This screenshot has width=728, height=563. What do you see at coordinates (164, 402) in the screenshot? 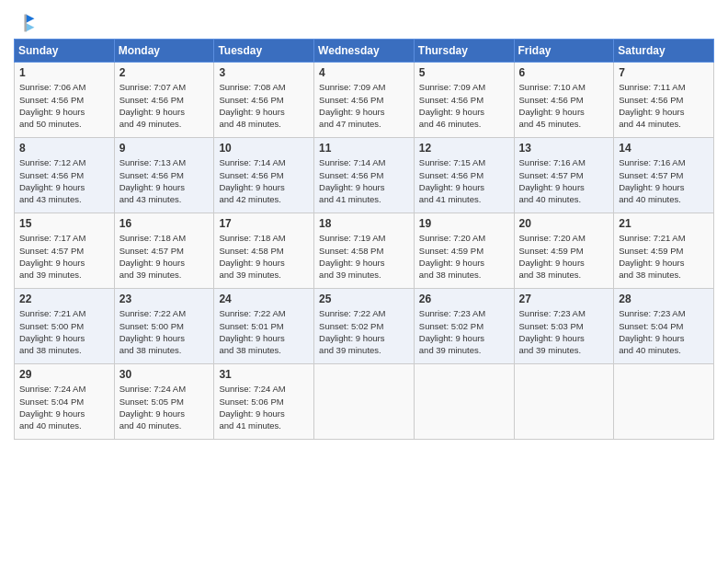
I see `calendar-cell: 30Sunrise: 7:24 AM Sunset: 5:05 PM Dayli…` at bounding box center [164, 402].